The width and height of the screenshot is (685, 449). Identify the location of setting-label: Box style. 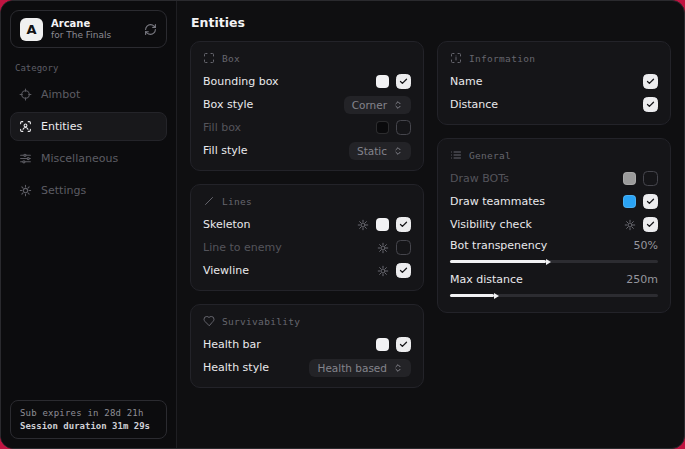
(228, 104).